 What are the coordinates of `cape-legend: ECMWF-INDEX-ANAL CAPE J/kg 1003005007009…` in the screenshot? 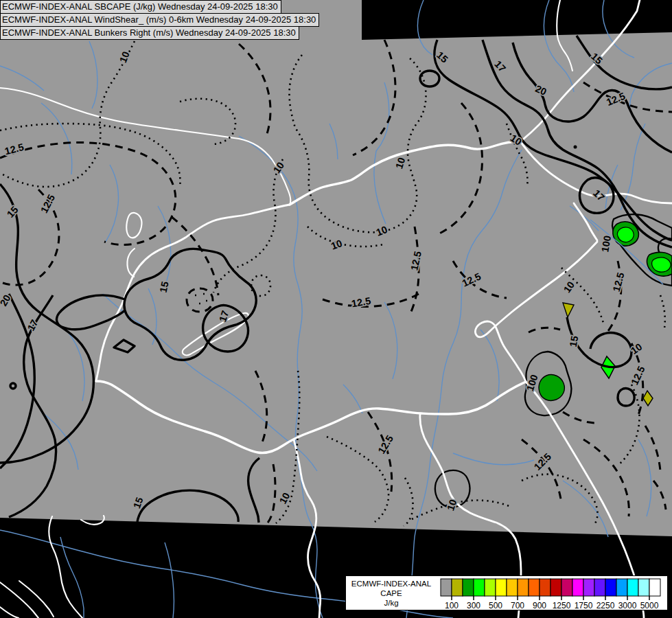 It's located at (507, 593).